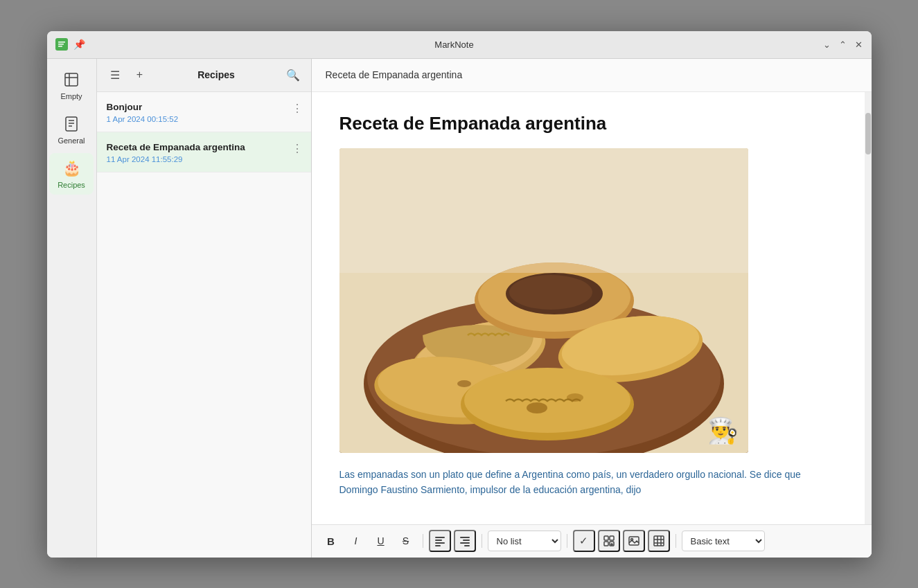  I want to click on close-button: ✕, so click(859, 44).